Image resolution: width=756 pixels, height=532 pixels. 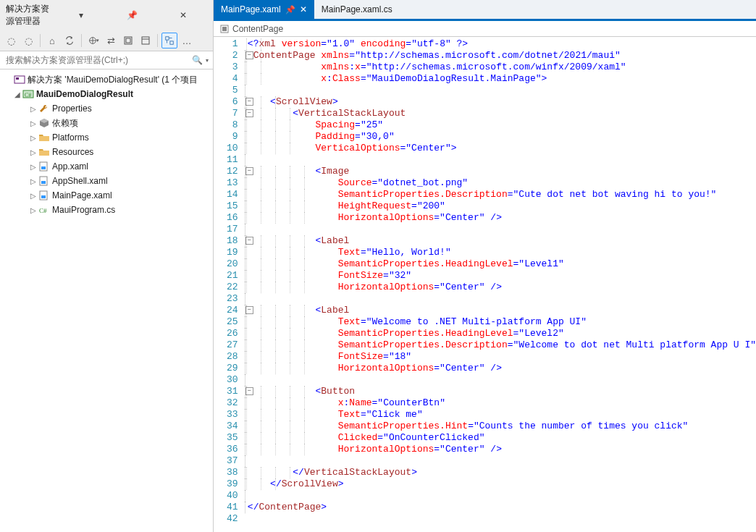 I want to click on code-line: SemanticProperties.HeadingLevel="Level2", so click(x=502, y=334).